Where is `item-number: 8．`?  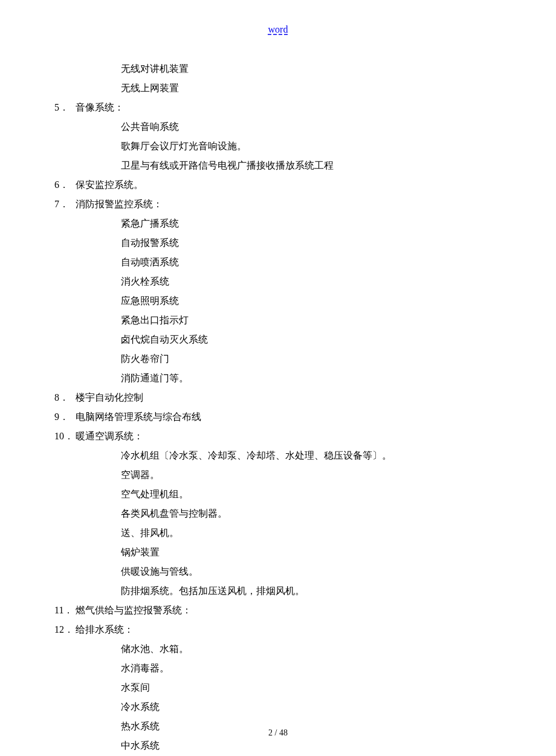
item-number: 8． is located at coordinates (65, 398).